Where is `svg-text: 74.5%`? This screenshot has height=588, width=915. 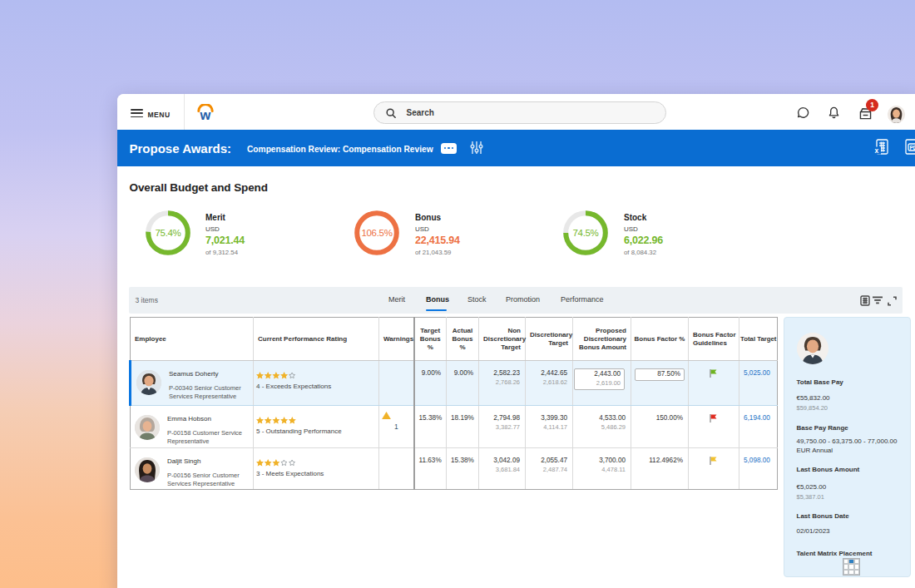
svg-text: 74.5% is located at coordinates (586, 233).